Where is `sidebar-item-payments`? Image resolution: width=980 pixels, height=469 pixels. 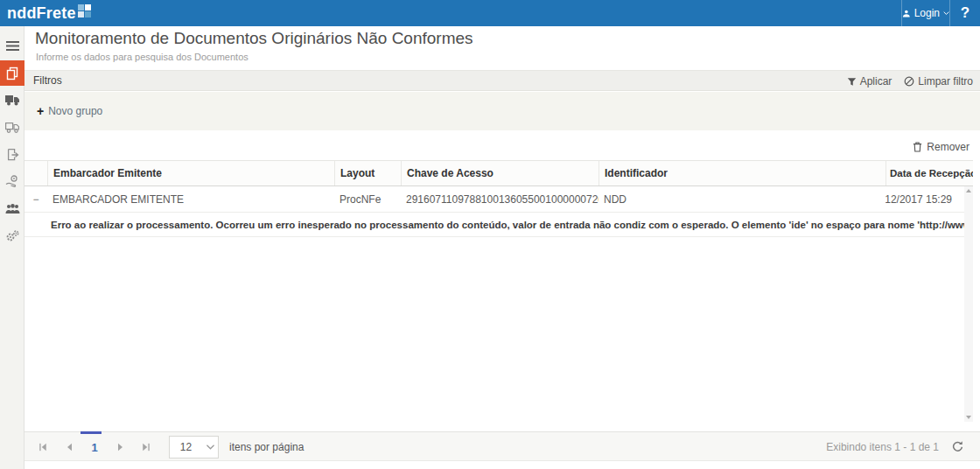
sidebar-item-payments is located at coordinates (12, 182).